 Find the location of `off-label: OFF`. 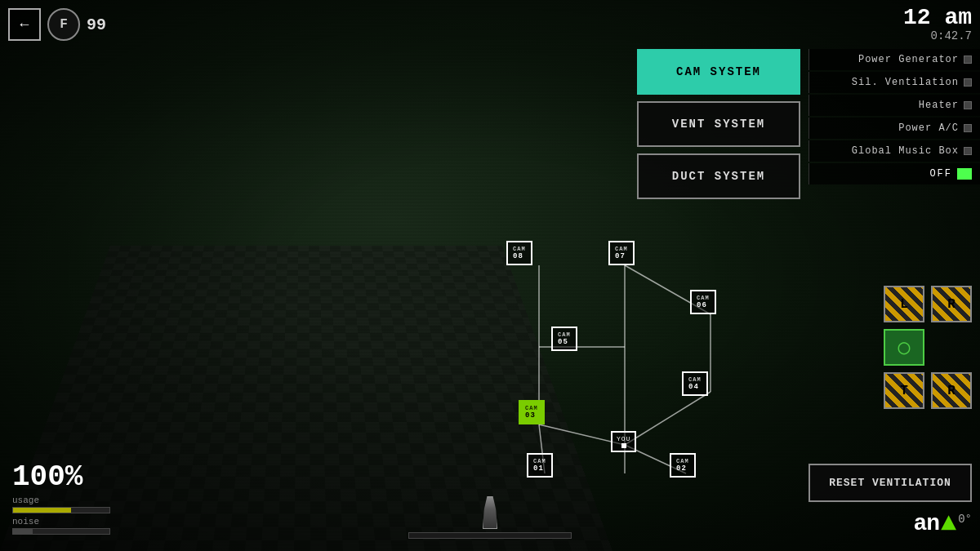

off-label: OFF is located at coordinates (941, 174).